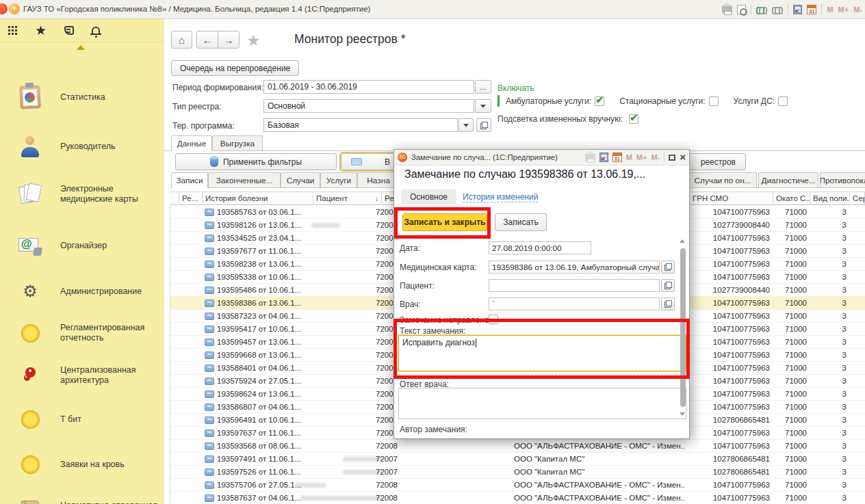 The width and height of the screenshot is (865, 504). Describe the element at coordinates (12, 30) in the screenshot. I see `all-functions-menu-icon` at that location.